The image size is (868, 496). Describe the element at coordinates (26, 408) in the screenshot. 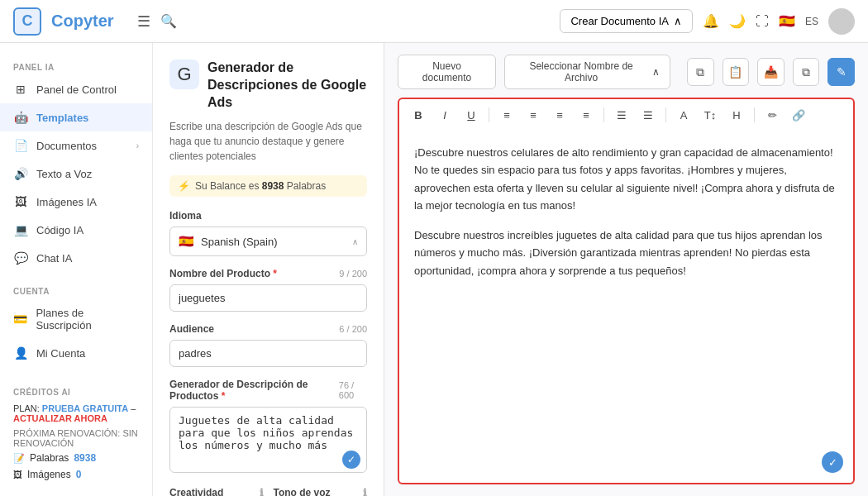

I see `plan-text-label: PLAN:` at that location.